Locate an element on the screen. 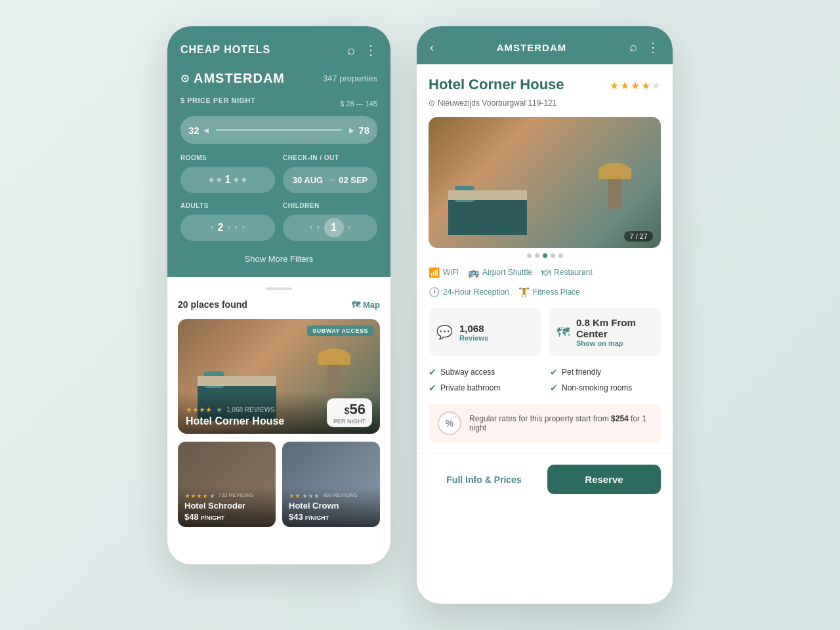  check-icon-4: ✔ is located at coordinates (554, 388).